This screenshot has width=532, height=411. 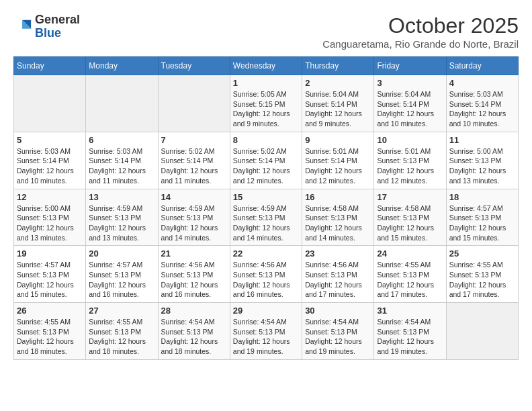 I want to click on day-number: 7, so click(x=194, y=140).